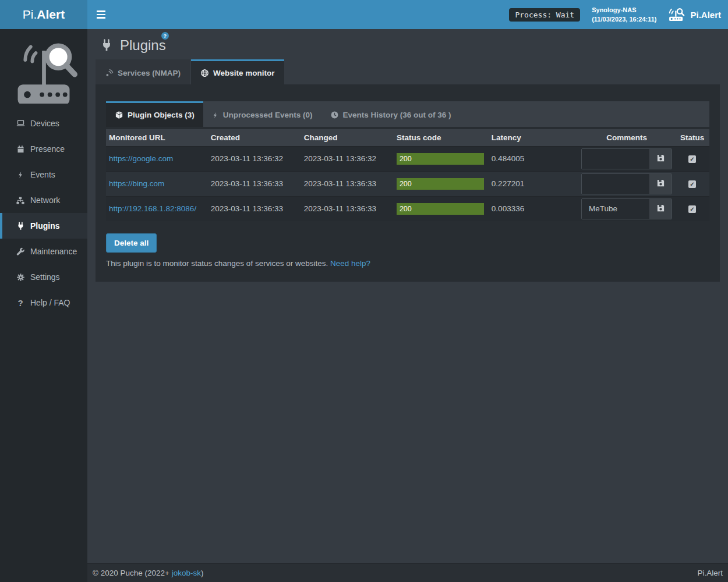 The width and height of the screenshot is (728, 582). I want to click on col-created: Created, so click(255, 137).